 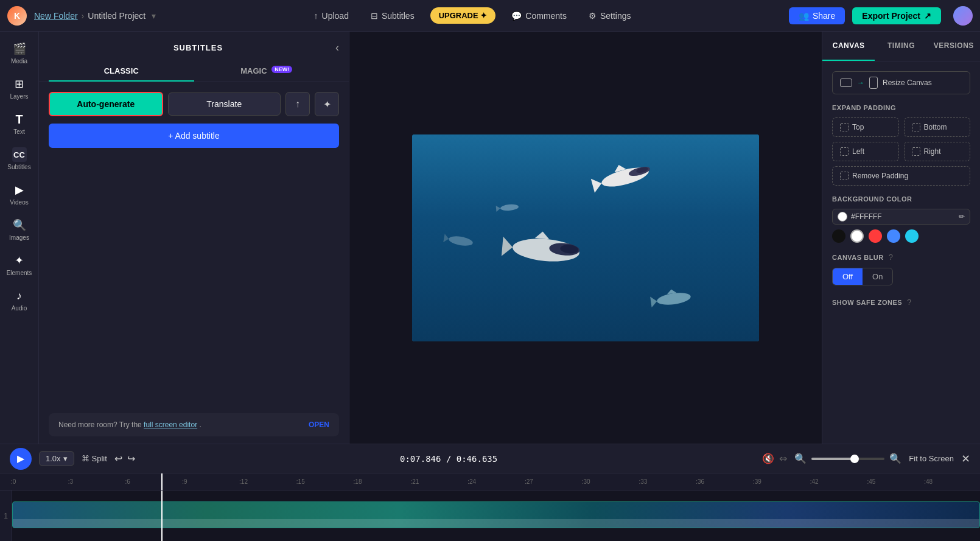 What do you see at coordinates (962, 217) in the screenshot?
I see `edit-color-icon: ✏` at bounding box center [962, 217].